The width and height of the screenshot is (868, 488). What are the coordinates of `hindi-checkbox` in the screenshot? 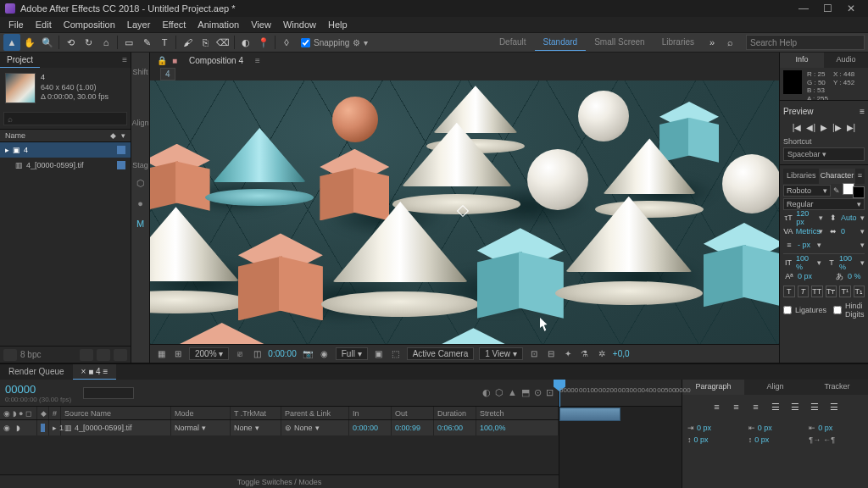 It's located at (837, 310).